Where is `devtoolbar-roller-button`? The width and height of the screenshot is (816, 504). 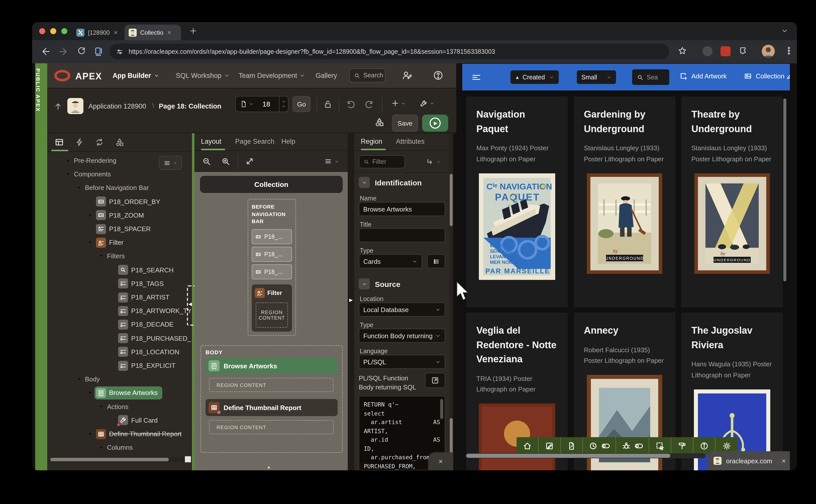 devtoolbar-roller-button is located at coordinates (682, 446).